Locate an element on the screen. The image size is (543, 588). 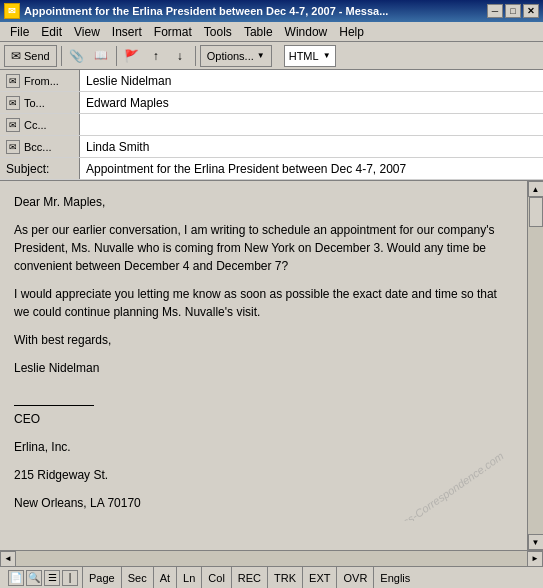
status-bar: 📄 🔍 ☰ | Page Sec At Ln Col REC TRK EXT is located at coordinates (272, 577).